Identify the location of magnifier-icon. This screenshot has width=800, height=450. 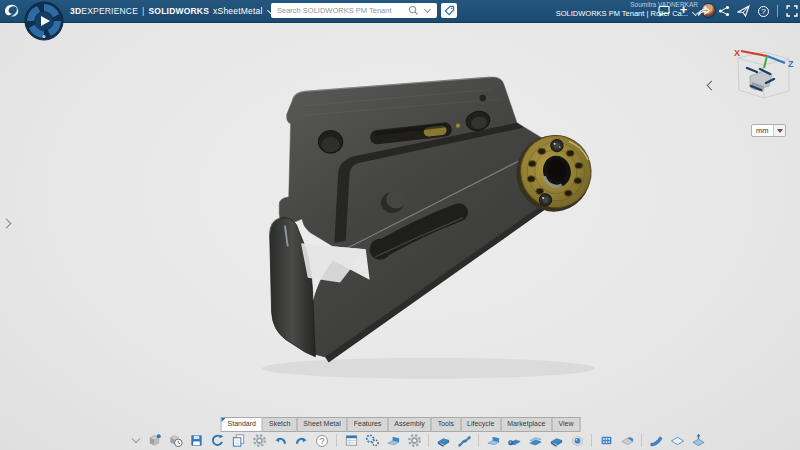
(414, 10).